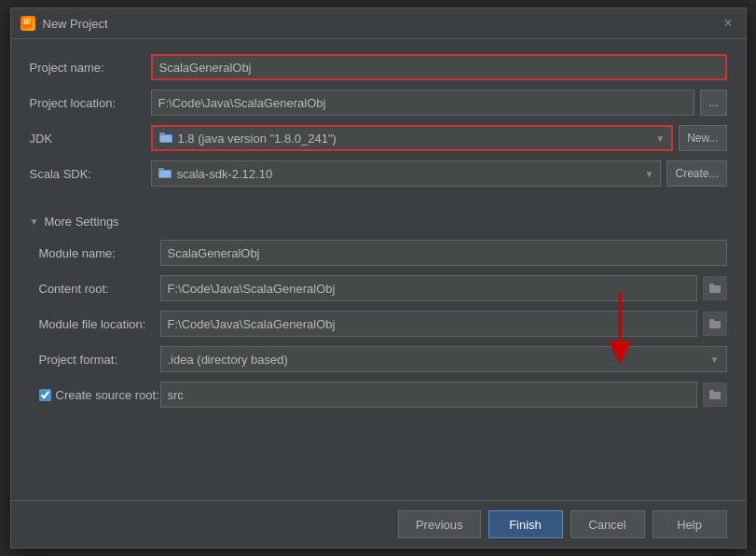  Describe the element at coordinates (713, 103) in the screenshot. I see `project-location-browse-btn: ...` at that location.